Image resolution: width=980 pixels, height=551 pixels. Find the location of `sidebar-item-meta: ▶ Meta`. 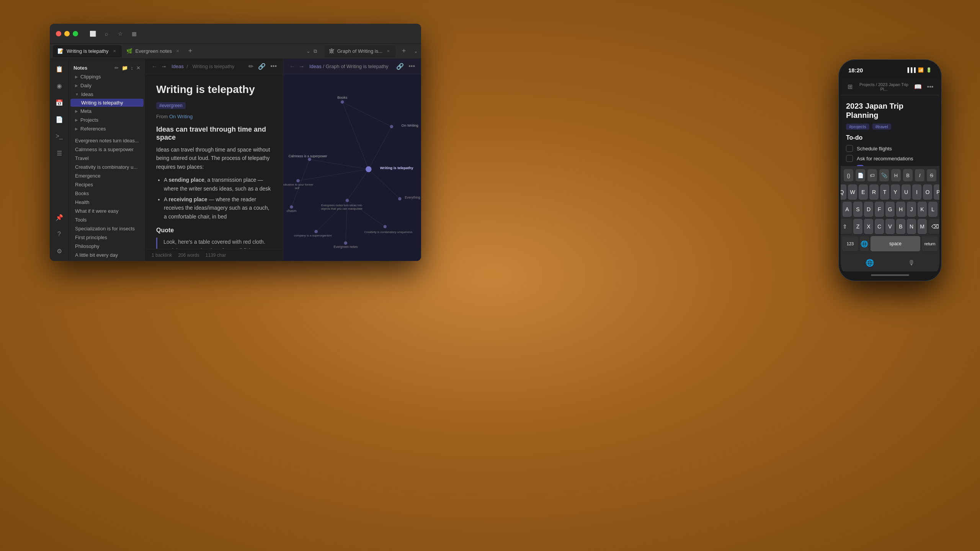

sidebar-item-meta: ▶ Meta is located at coordinates (107, 111).